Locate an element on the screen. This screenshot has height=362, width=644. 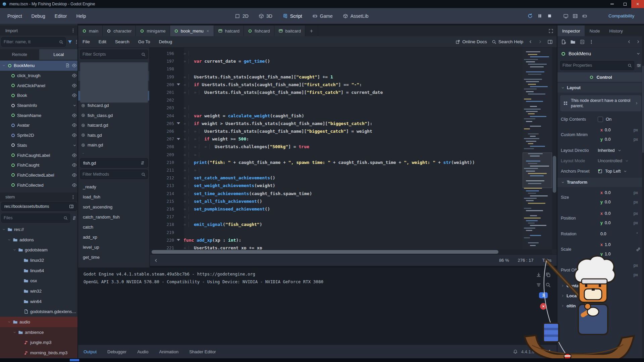
number-field: 0.0° is located at coordinates (619, 234).